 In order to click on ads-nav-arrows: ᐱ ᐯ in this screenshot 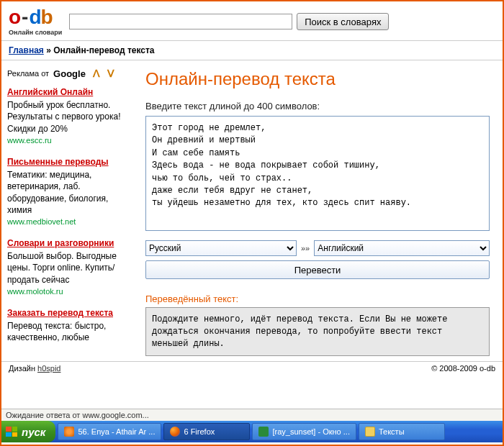, I will do `click(105, 73)`.